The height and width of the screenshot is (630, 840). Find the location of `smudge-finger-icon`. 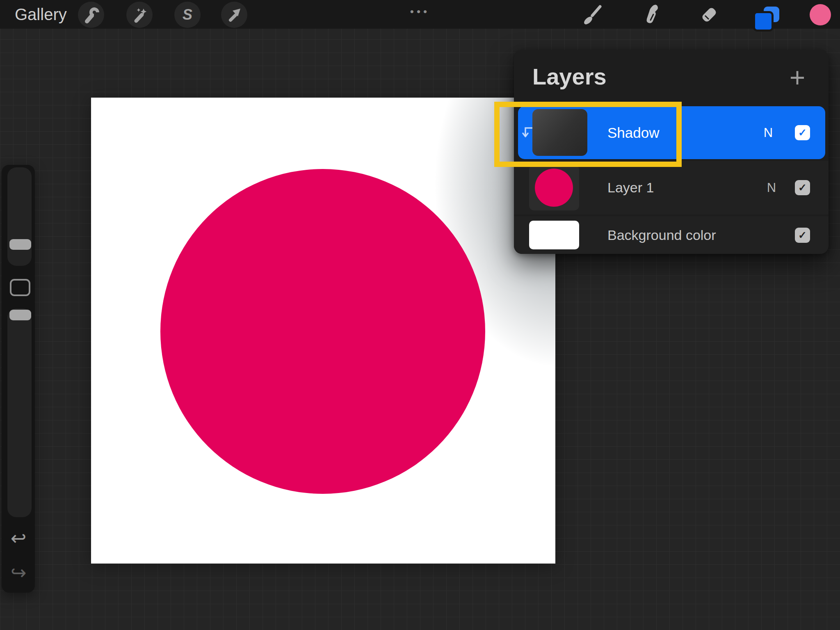

smudge-finger-icon is located at coordinates (651, 14).